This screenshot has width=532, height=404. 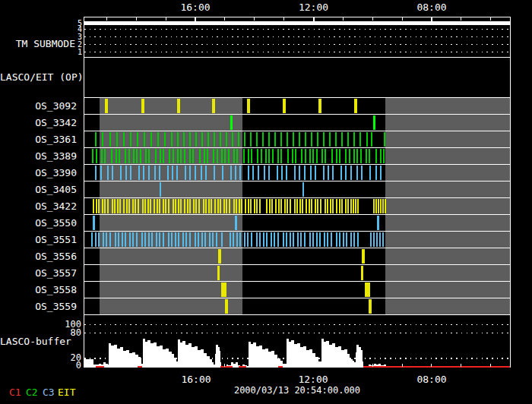 What do you see at coordinates (448, 206) in the screenshot?
I see `observing-band` at bounding box center [448, 206].